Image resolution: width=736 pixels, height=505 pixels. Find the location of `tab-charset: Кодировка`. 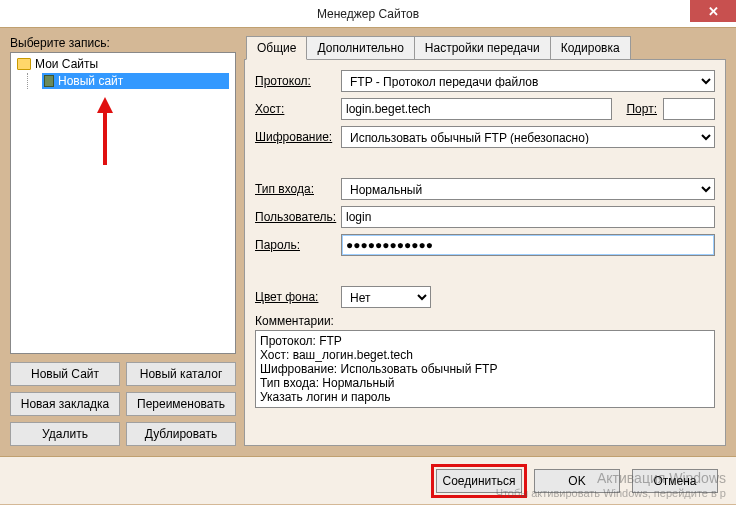

tab-charset: Кодировка is located at coordinates (590, 48).